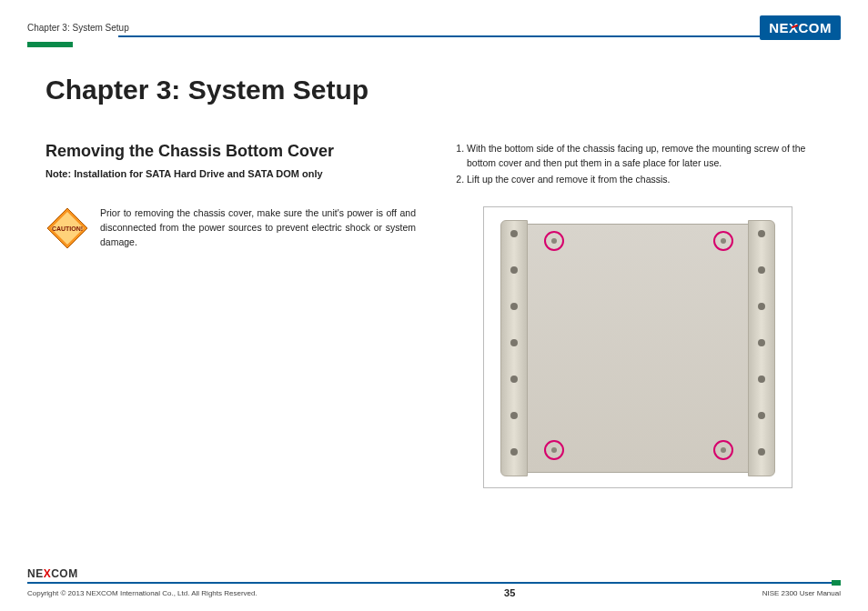 The image size is (868, 611). Describe the element at coordinates (231, 151) in the screenshot. I see `section-heading: Removing the Chassis Bottom Cover` at that location.